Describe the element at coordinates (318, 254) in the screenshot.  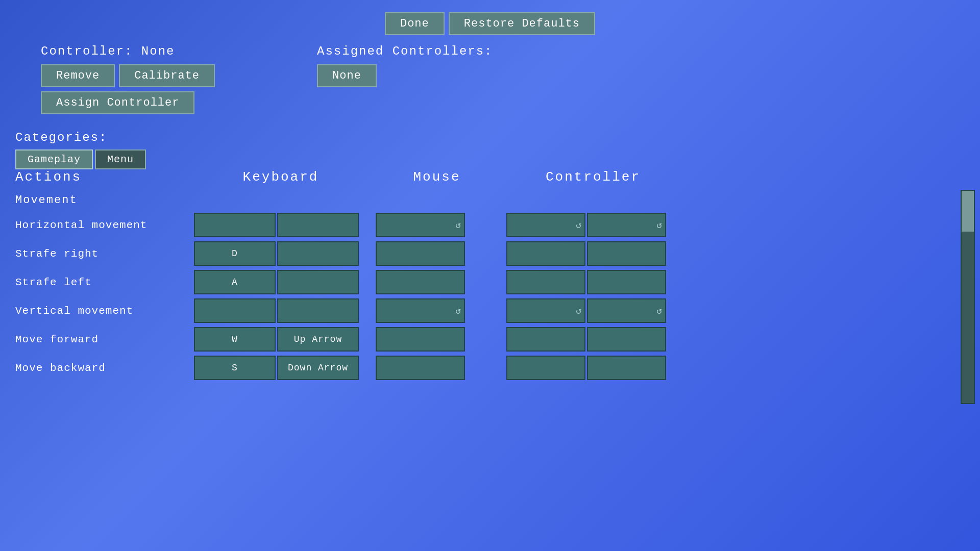
I see `key-cell-sr2` at that location.